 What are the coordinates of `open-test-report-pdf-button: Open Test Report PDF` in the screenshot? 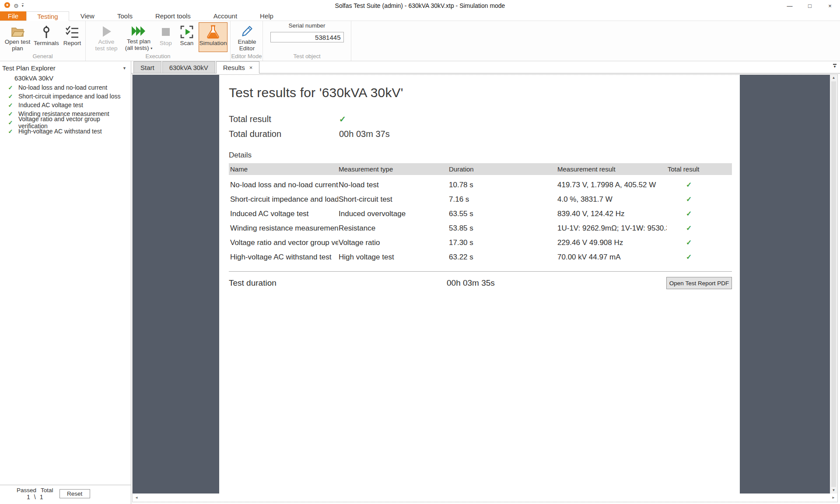 It's located at (699, 283).